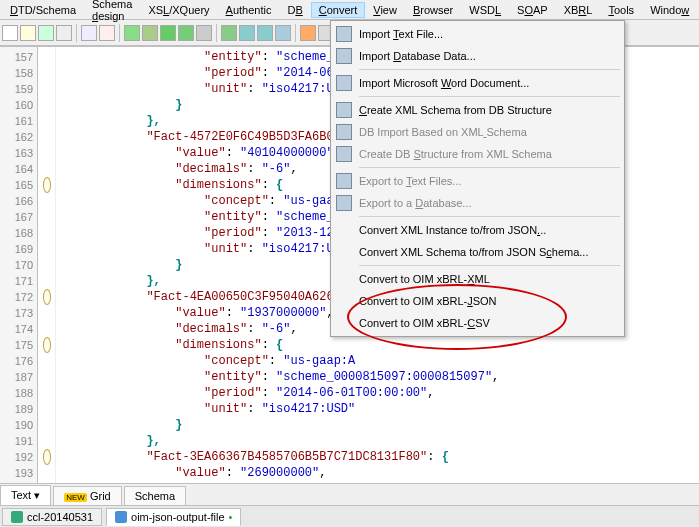  What do you see at coordinates (344, 34) in the screenshot?
I see `txt-icon` at bounding box center [344, 34].